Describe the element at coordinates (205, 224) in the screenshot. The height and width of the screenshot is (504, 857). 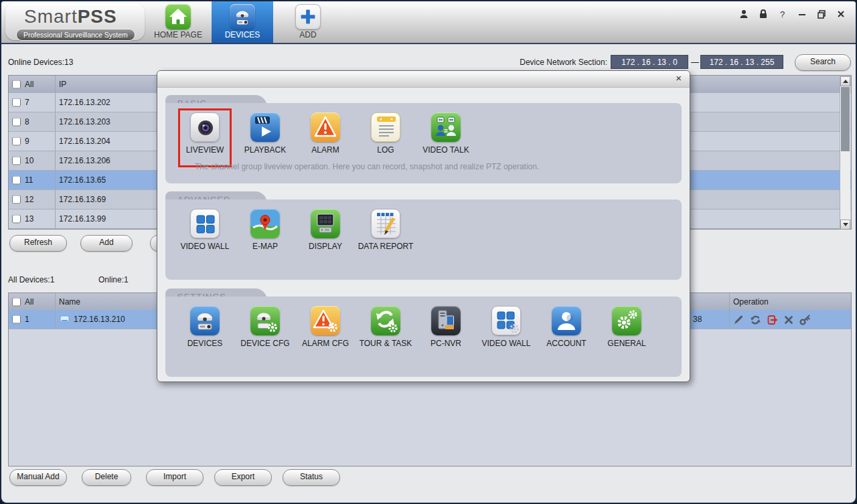
I see `video-wall-icon` at that location.